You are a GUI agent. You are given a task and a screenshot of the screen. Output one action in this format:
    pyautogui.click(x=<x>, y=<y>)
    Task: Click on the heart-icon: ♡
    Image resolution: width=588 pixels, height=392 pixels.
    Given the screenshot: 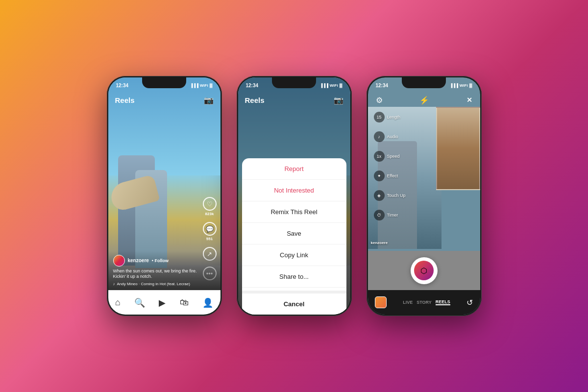 What is the action you would take?
    pyautogui.click(x=210, y=204)
    